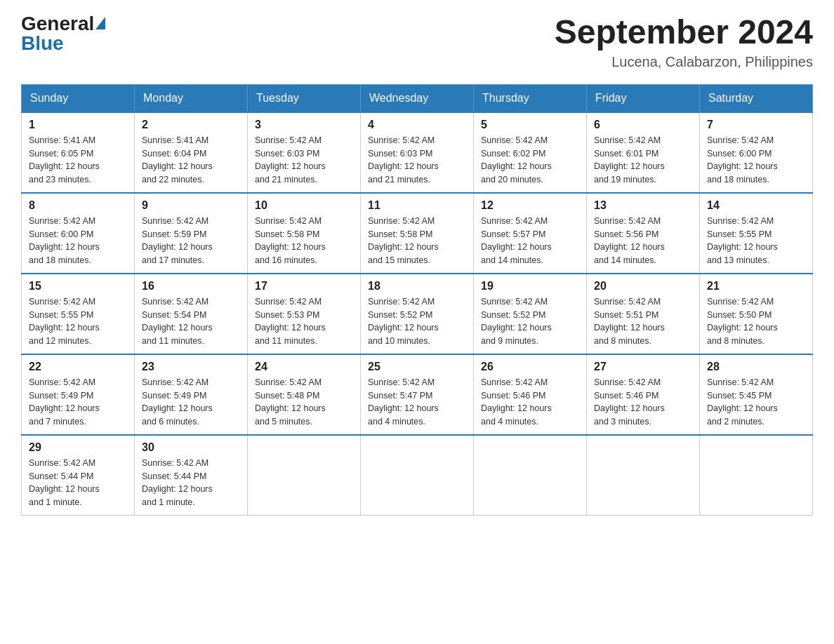 This screenshot has height=644, width=834. Describe the element at coordinates (191, 98) in the screenshot. I see `col-monday: Monday` at that location.